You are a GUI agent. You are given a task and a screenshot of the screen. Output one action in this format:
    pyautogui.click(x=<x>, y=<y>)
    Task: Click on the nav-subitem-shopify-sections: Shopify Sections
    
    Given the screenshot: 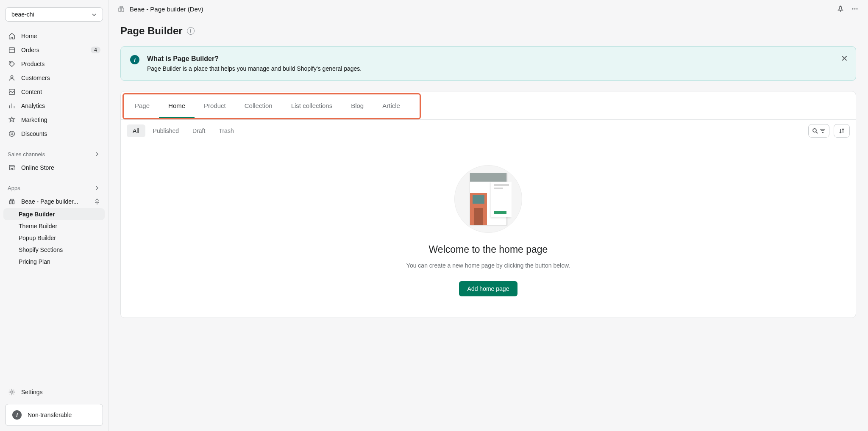 What is the action you would take?
    pyautogui.click(x=54, y=250)
    